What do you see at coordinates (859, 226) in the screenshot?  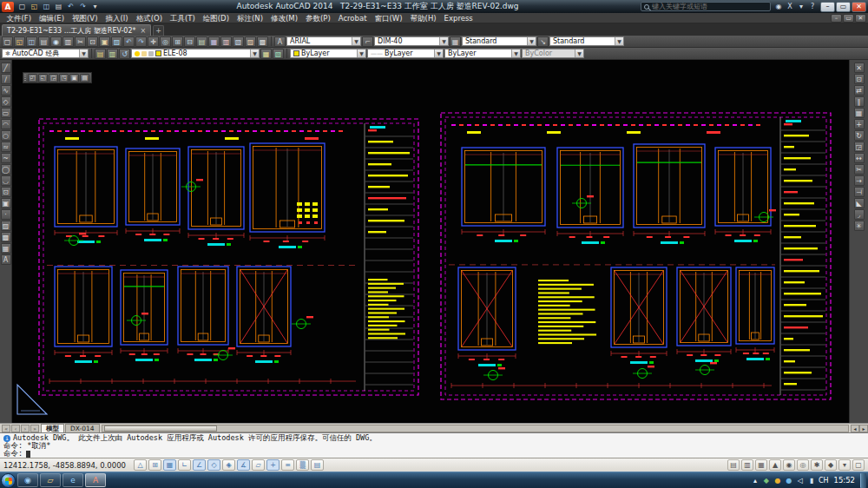 I see `explode-tool-icon: ✳` at bounding box center [859, 226].